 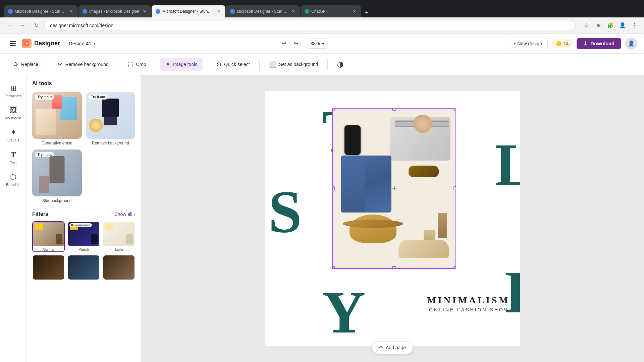 What do you see at coordinates (13, 96) in the screenshot?
I see `sidebar-item-templates-label: Templates` at bounding box center [13, 96].